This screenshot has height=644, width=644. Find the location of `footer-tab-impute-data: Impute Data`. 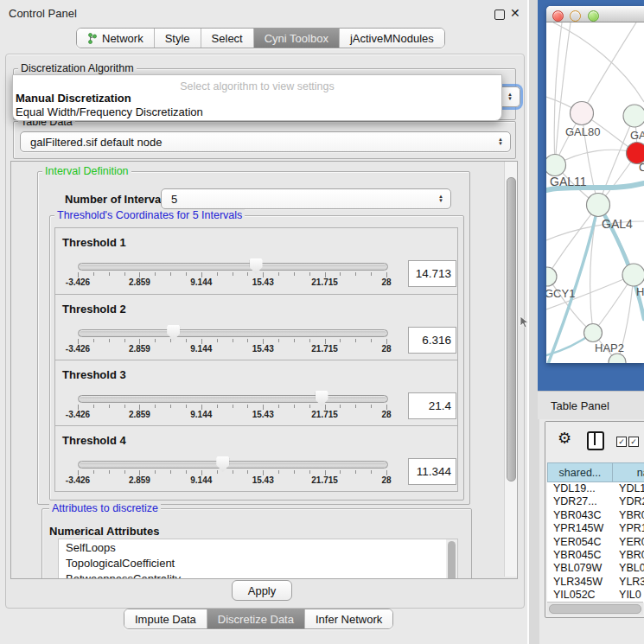

footer-tab-impute-data: Impute Data is located at coordinates (166, 619).